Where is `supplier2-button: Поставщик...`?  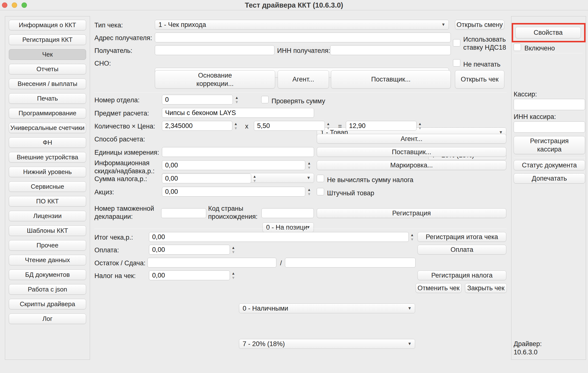
supplier2-button: Поставщик... is located at coordinates (411, 152).